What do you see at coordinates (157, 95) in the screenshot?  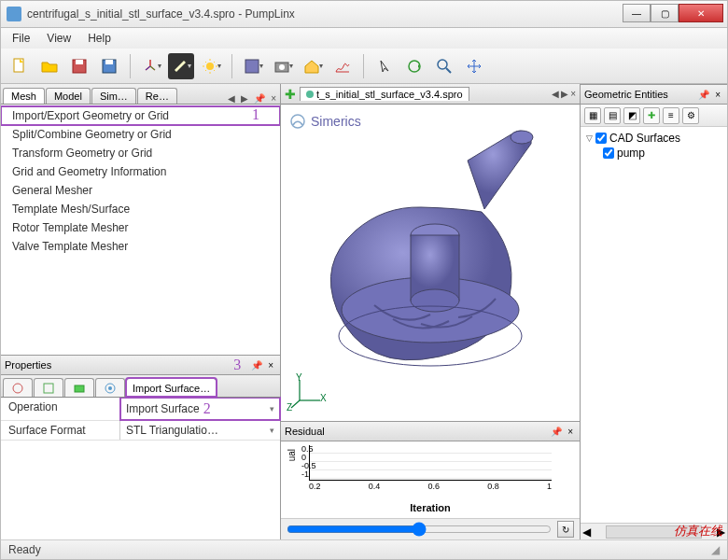 I see `tab-re: Re…` at bounding box center [157, 95].